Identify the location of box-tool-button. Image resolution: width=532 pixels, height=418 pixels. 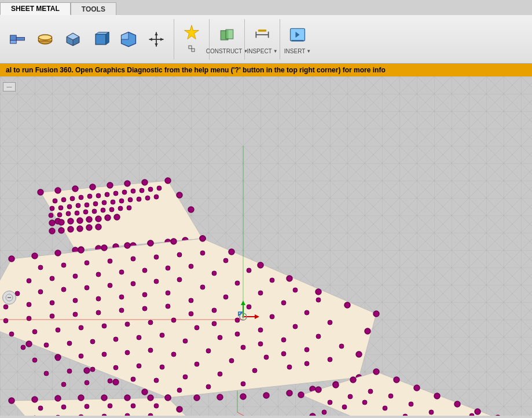
(73, 39).